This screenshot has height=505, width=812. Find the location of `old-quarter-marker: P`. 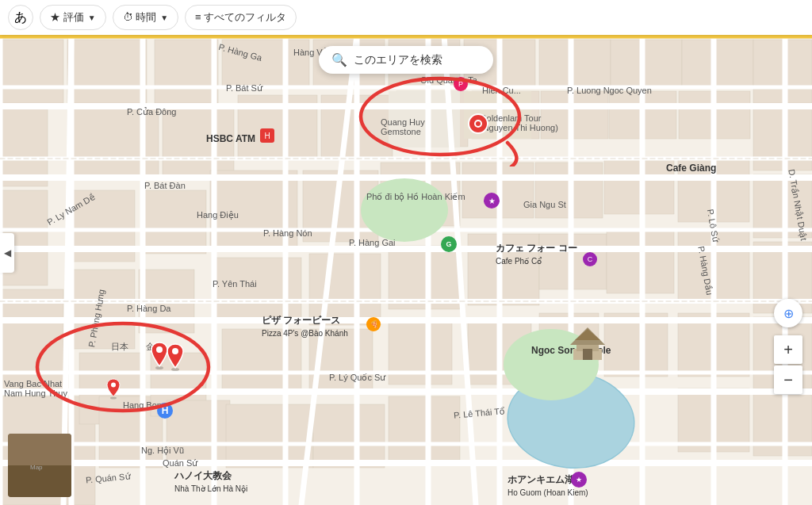

old-quarter-marker: P is located at coordinates (461, 84).